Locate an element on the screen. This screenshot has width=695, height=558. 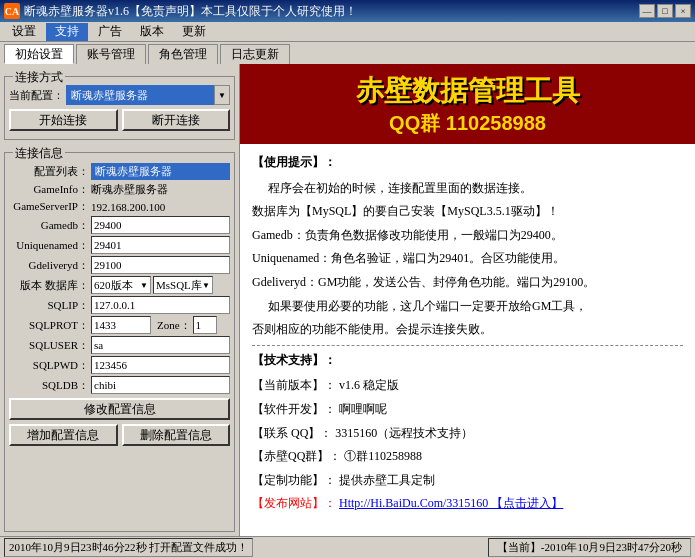
version-value: 620版本 is located at coordinates (114, 286).